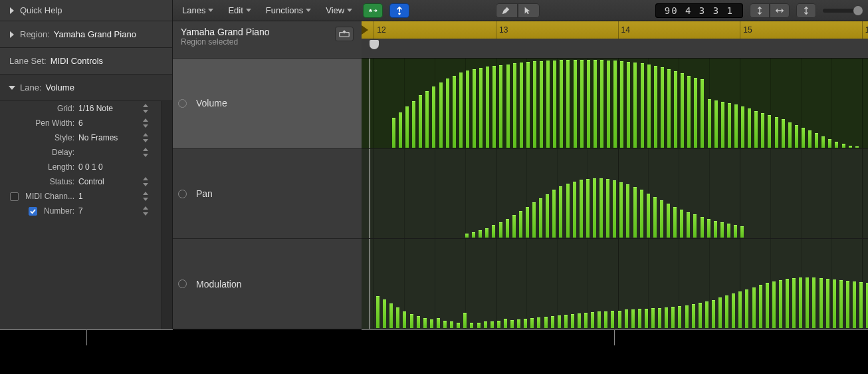  What do you see at coordinates (198, 11) in the screenshot?
I see `menu-lanes: Lanes` at bounding box center [198, 11].